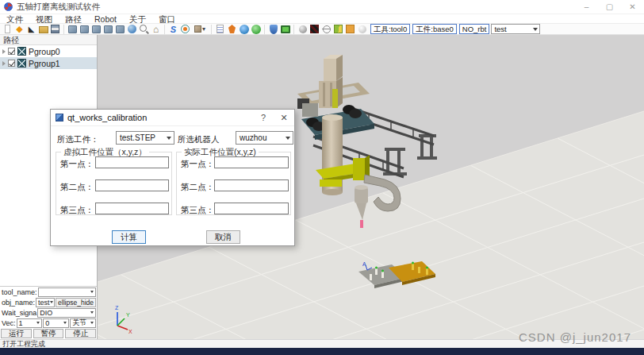 The width and height of the screenshot is (644, 355). I want to click on menu-file: 文件, so click(14, 19).